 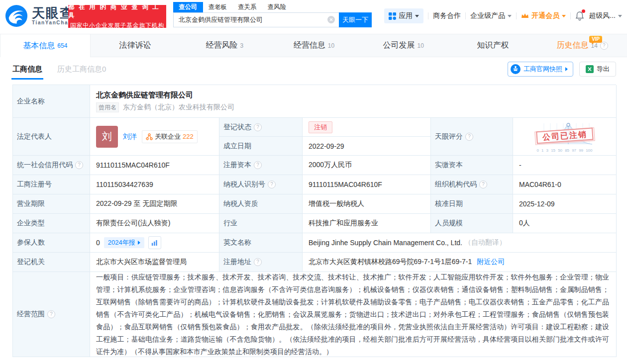 I want to click on field-approval-date-value: 2025-12-09, so click(x=565, y=204).